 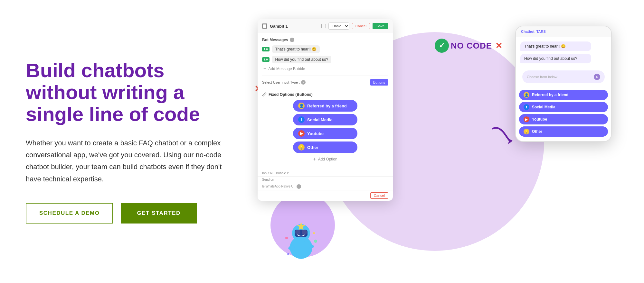 I want to click on robot-character, so click(x=301, y=240).